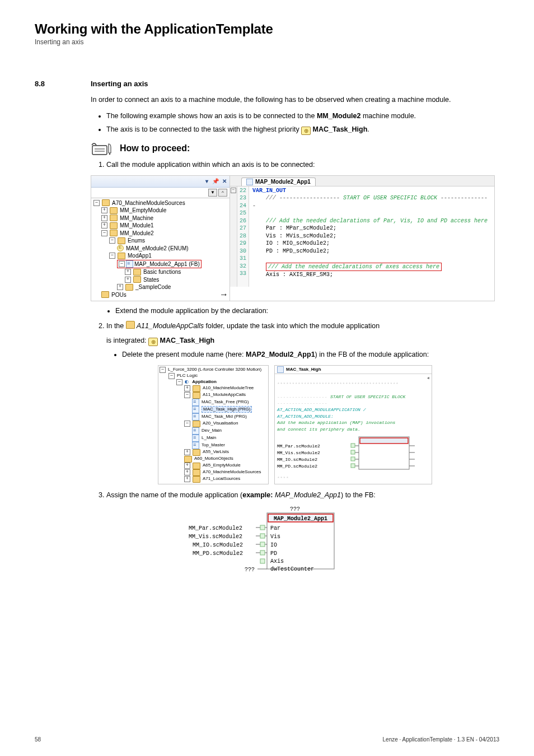 The width and height of the screenshot is (534, 756). Describe the element at coordinates (221, 423) in the screenshot. I see `tree-a20: A20_Visualisation` at that location.